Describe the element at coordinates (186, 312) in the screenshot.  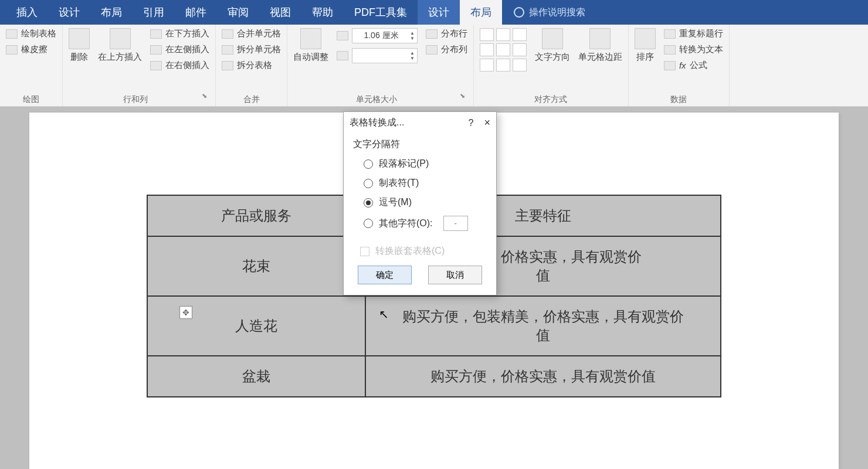
I see `table-move-handle-icon: ✥` at that location.